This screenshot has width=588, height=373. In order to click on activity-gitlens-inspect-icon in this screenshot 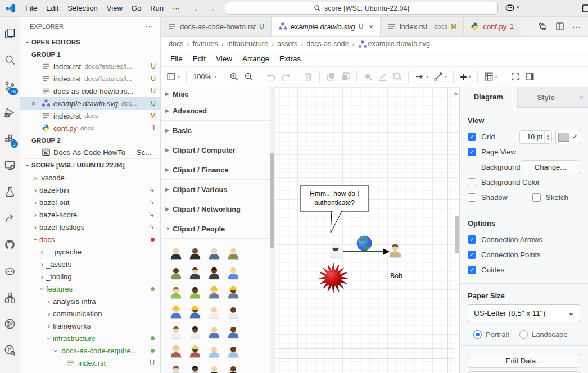, I will do `click(10, 351)`.